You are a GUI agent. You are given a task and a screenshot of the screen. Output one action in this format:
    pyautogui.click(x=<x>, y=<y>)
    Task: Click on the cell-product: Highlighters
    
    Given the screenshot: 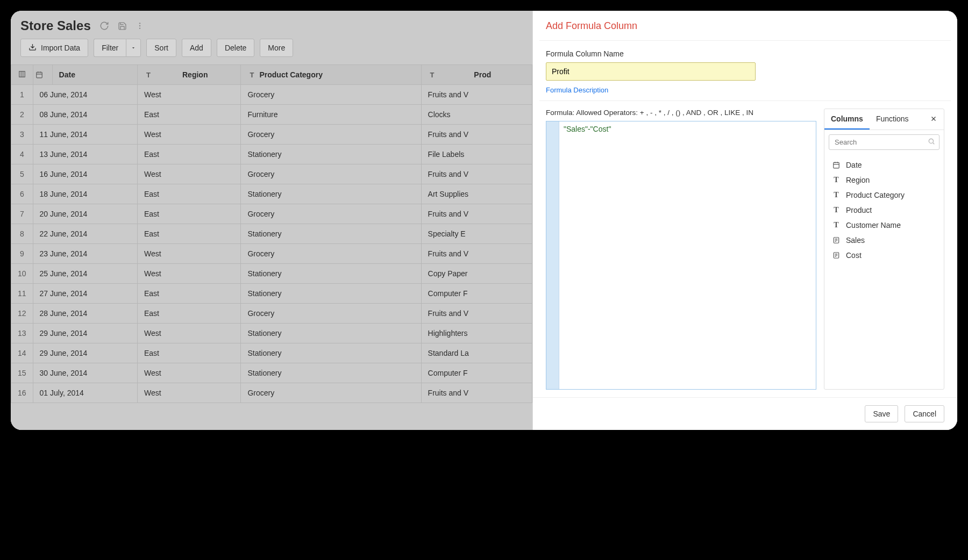 What is the action you would take?
    pyautogui.click(x=476, y=333)
    